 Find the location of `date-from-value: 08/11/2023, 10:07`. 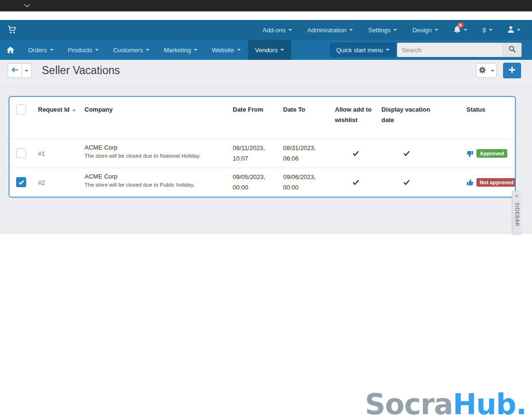

date-from-value: 08/11/2023, 10:07 is located at coordinates (256, 153).